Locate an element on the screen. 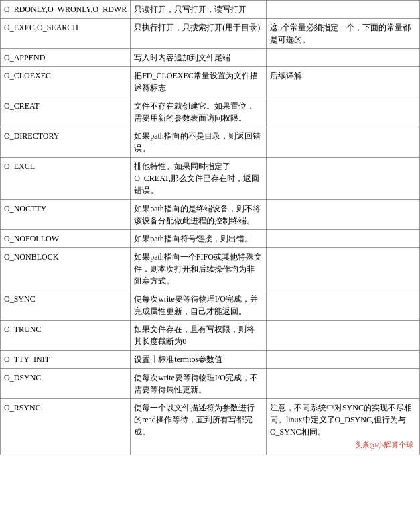  flag-name: O_NOCTTY is located at coordinates (66, 215).